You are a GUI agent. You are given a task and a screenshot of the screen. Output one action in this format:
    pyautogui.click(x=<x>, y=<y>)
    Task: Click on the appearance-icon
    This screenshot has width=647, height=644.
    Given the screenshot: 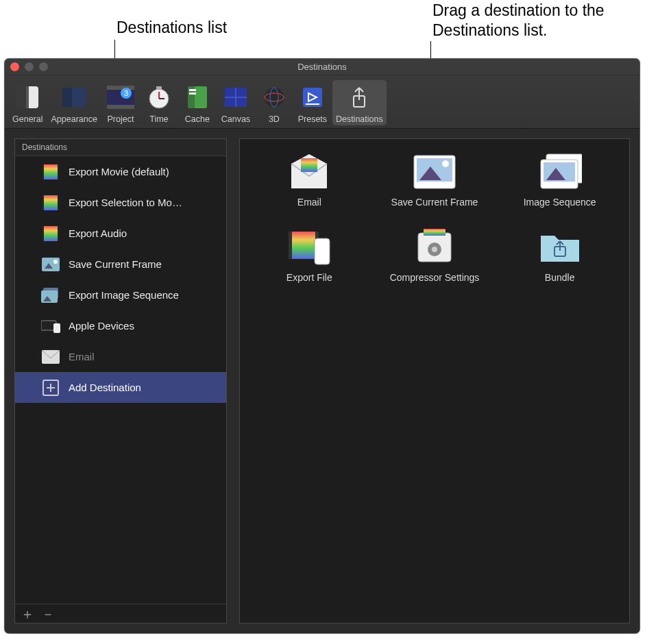 What is the action you would take?
    pyautogui.click(x=74, y=97)
    